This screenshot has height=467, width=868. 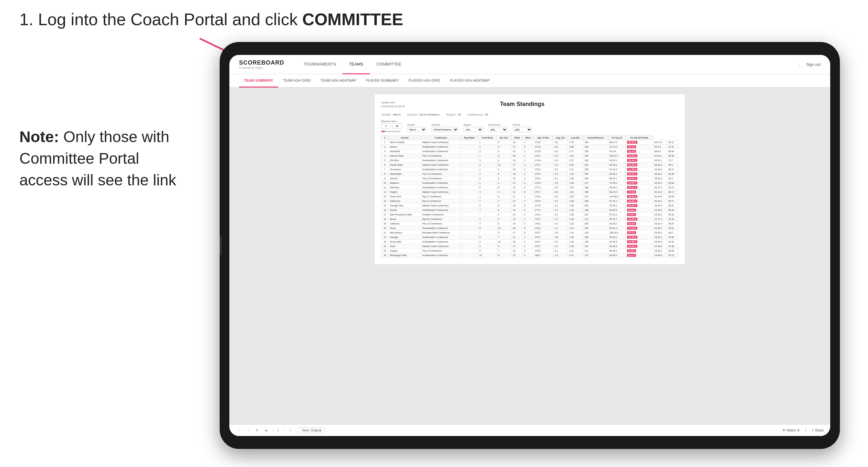 What do you see at coordinates (504, 160) in the screenshot?
I see `table-cell: 6` at bounding box center [504, 160].